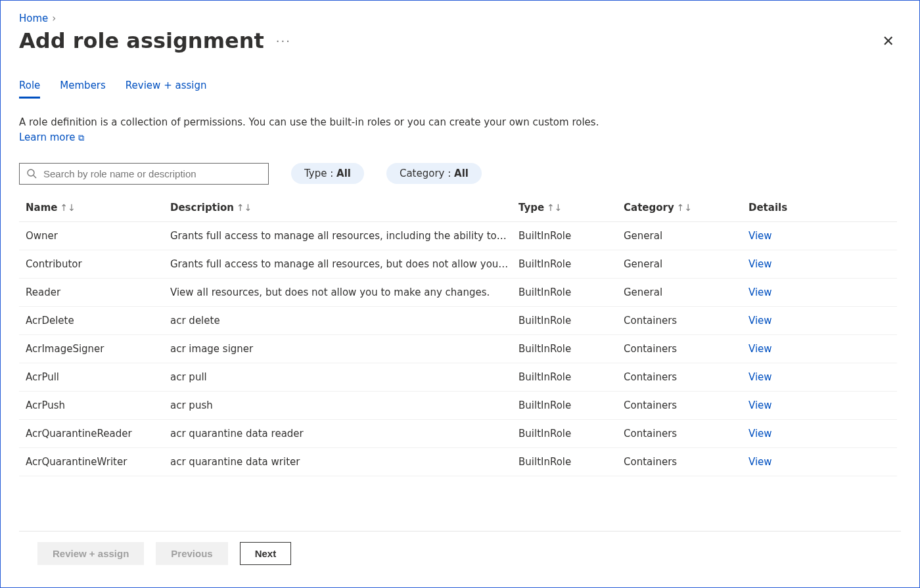 This screenshot has width=920, height=588. What do you see at coordinates (458, 350) in the screenshot?
I see `table-row: AcrImageSigneracr image signerBuiltInRol…` at bounding box center [458, 350].